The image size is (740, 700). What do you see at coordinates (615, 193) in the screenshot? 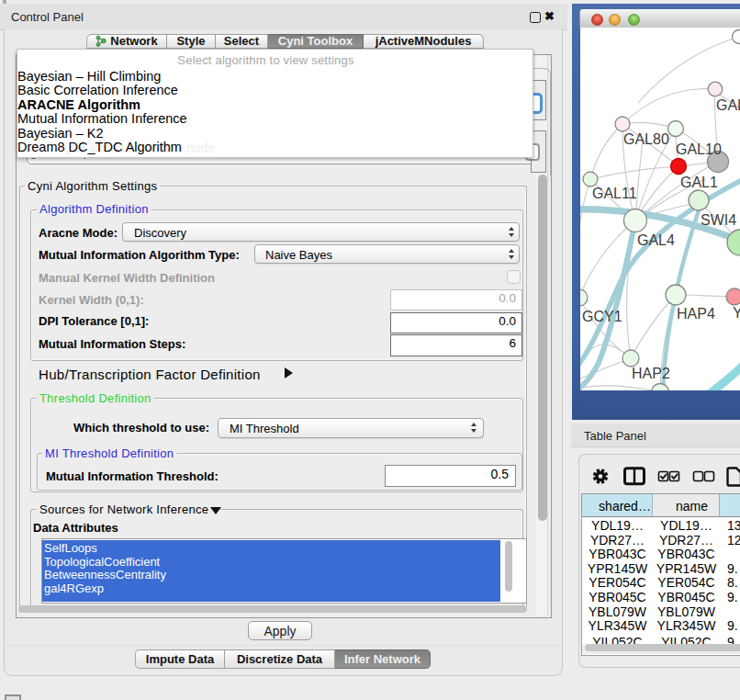
I see `svg-text: GAL11` at bounding box center [615, 193].